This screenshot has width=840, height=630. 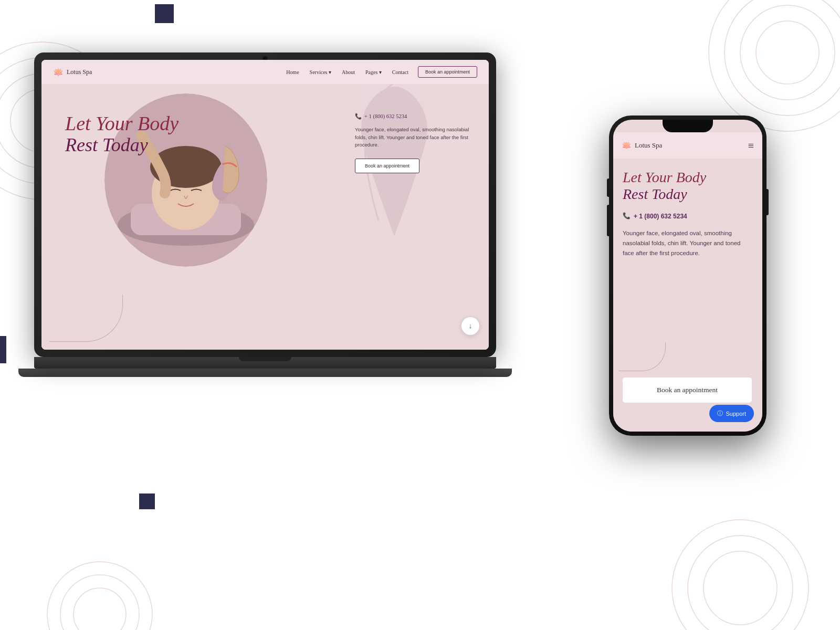 What do you see at coordinates (687, 390) in the screenshot?
I see `phone-book-btn: Book an appointment` at bounding box center [687, 390].